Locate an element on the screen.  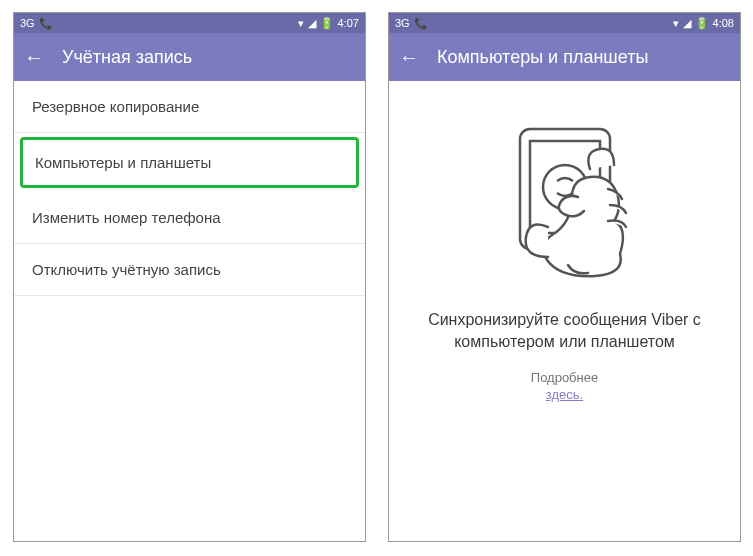
statusbar: 3G 📞 ▾ ◢ 🔋 4:07 is located at coordinates (190, 23).